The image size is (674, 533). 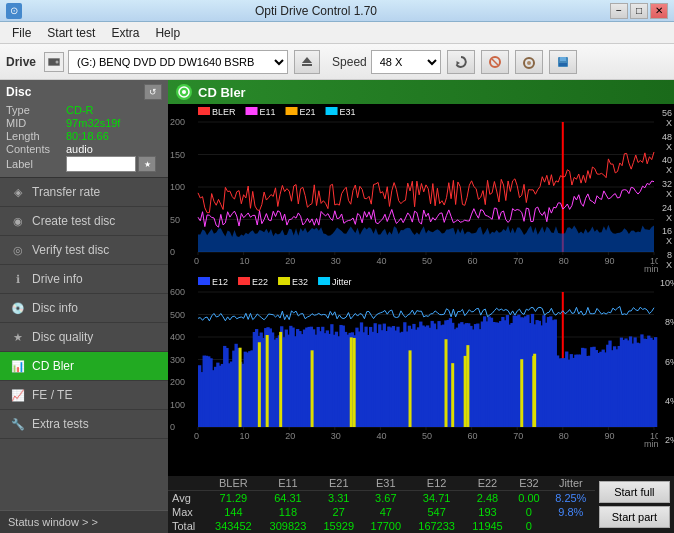 I want to click on disc-info-title: Disc, so click(x=18, y=92).